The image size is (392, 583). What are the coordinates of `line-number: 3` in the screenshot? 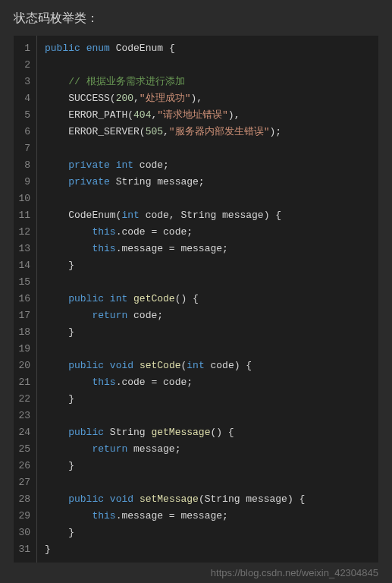 It's located at (25, 82).